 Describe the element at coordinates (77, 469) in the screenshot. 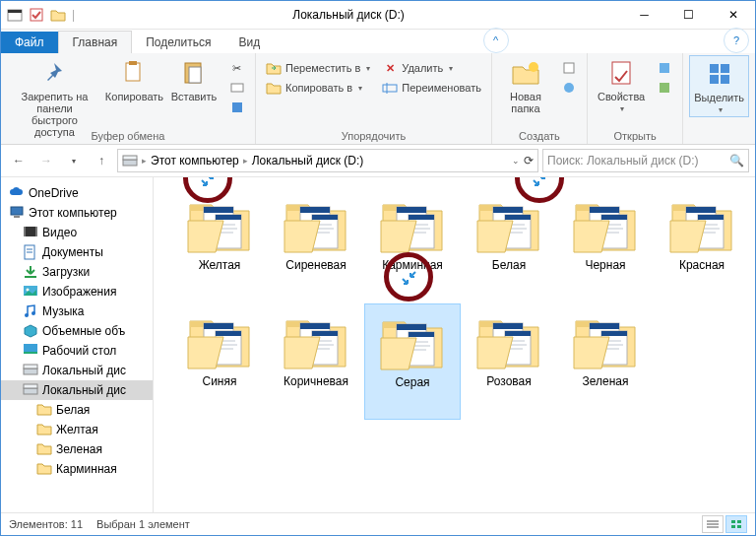

I see `tree-item: Карминная` at that location.